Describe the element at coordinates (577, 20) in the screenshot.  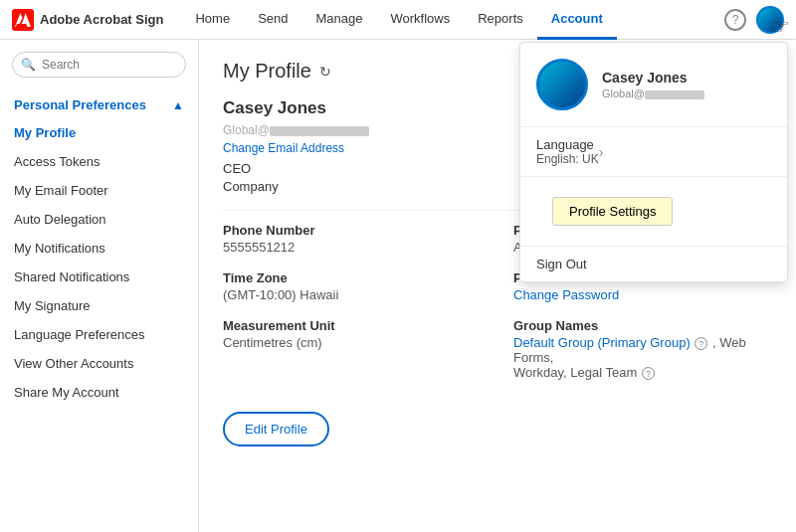
I see `nav-account: Account` at that location.